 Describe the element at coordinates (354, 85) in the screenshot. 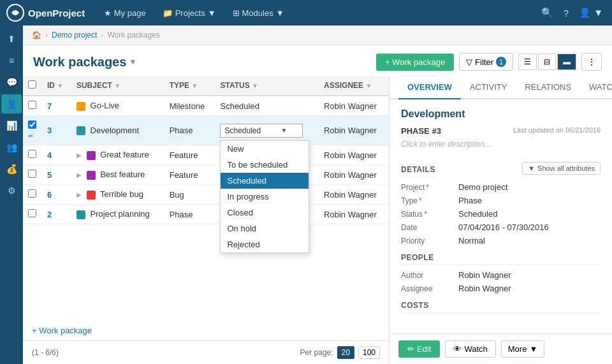

I see `th-assignee: ASSIGNEE ▼` at that location.